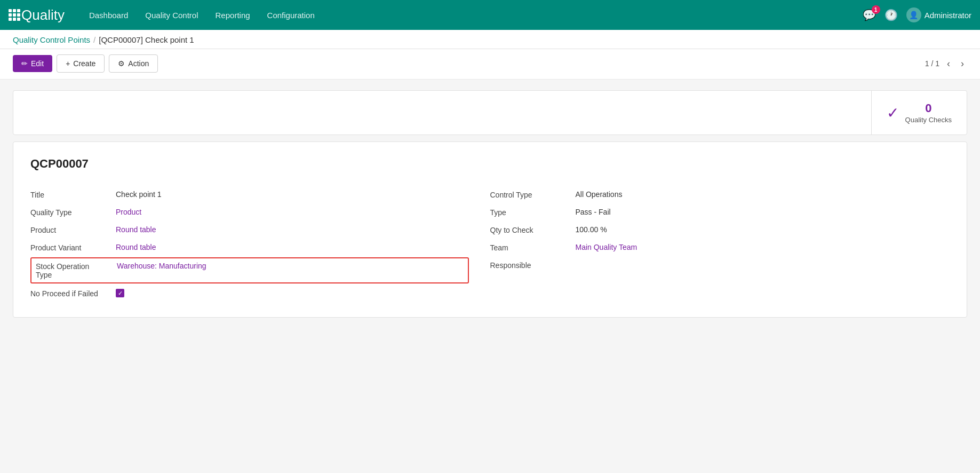 The image size is (980, 473). What do you see at coordinates (250, 212) in the screenshot?
I see `field-quality-type: Quality Type Product` at bounding box center [250, 212].